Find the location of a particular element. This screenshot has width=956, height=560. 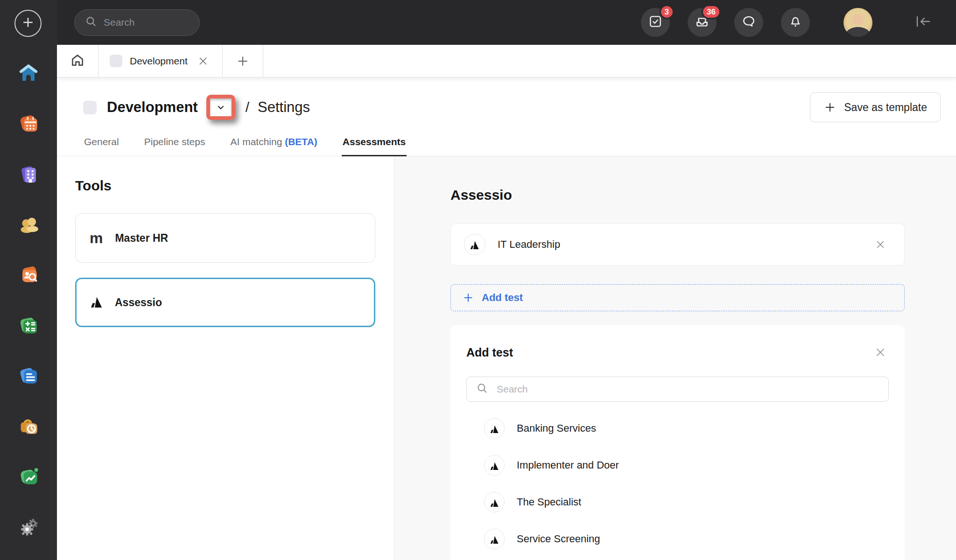

tab-assessments: Assessments is located at coordinates (374, 143).